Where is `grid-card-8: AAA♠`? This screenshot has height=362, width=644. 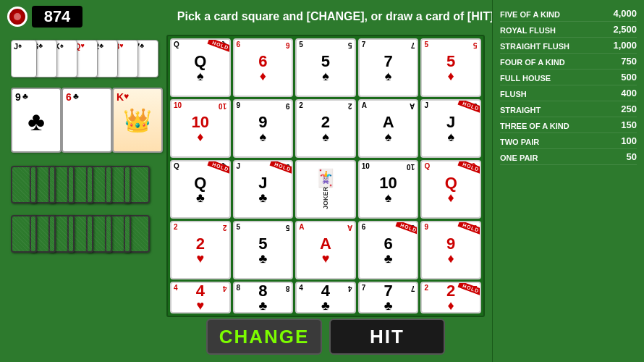
grid-card-8: AAA♠ is located at coordinates (389, 129).